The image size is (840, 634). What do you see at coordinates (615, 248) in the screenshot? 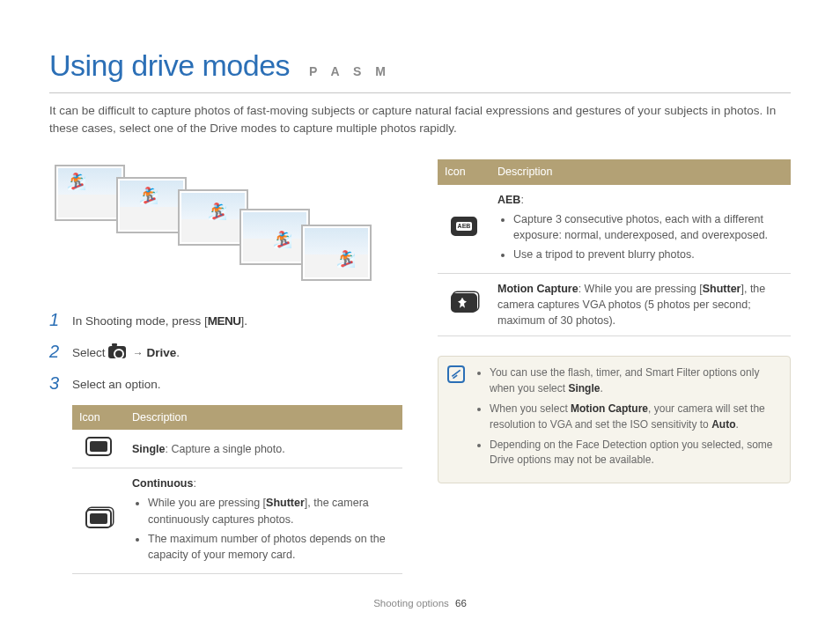
I see `options-table-right: Icon Description AEB: Capture 3 consecut…` at bounding box center [615, 248].